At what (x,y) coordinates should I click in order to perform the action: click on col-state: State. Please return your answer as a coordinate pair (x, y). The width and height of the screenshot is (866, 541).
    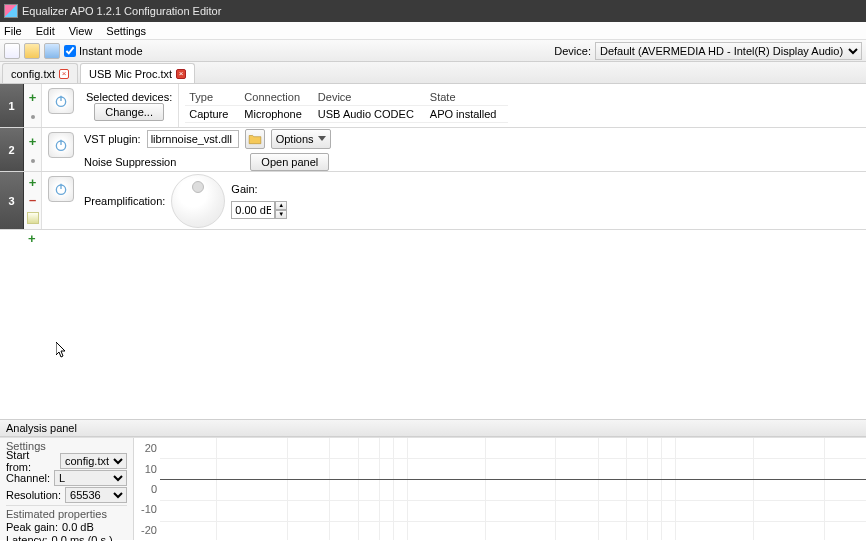
    Looking at the image, I should click on (468, 98).